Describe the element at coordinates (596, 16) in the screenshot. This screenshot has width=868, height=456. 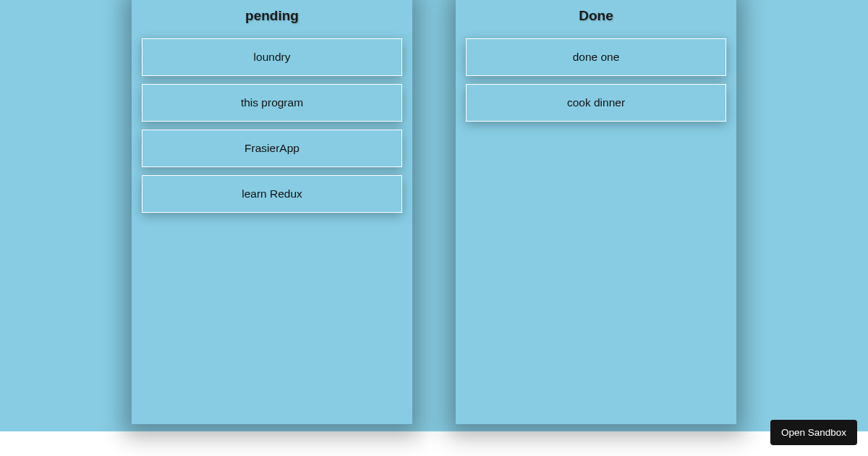
I see `column-title: Done` at that location.